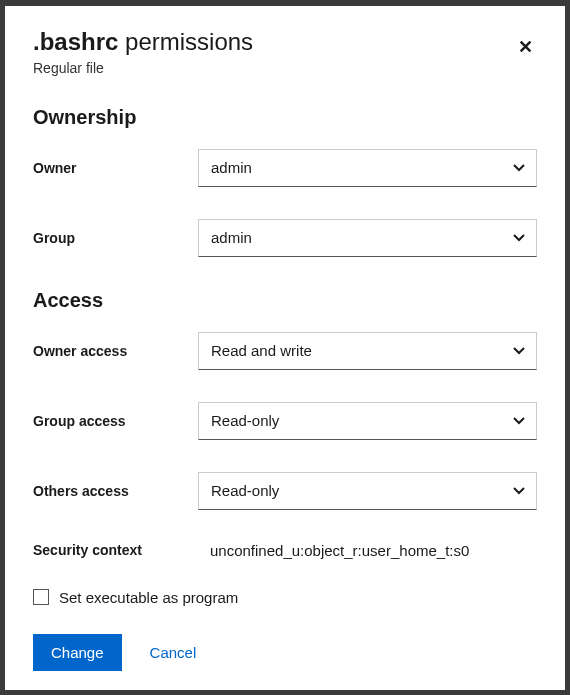  I want to click on security-context-row: Security context unconfined_u:object_r:u…, so click(285, 550).